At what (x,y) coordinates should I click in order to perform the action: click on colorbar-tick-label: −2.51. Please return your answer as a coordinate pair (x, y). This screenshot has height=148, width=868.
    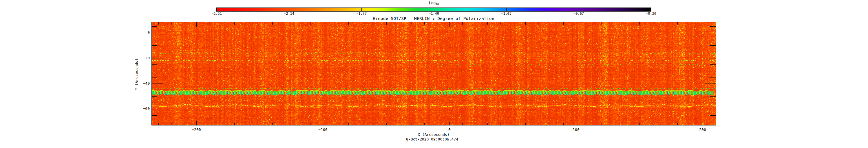
    Looking at the image, I should click on (217, 13).